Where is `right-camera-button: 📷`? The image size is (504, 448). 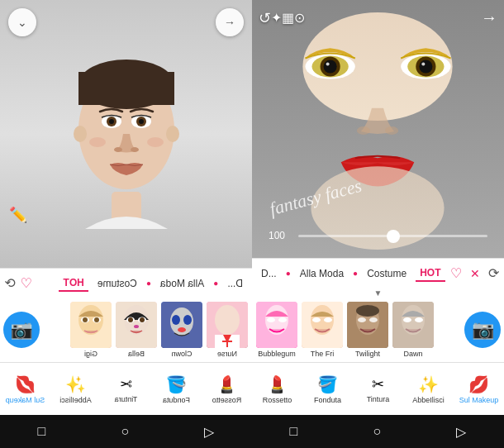
right-camera-button: 📷 is located at coordinates (483, 330).